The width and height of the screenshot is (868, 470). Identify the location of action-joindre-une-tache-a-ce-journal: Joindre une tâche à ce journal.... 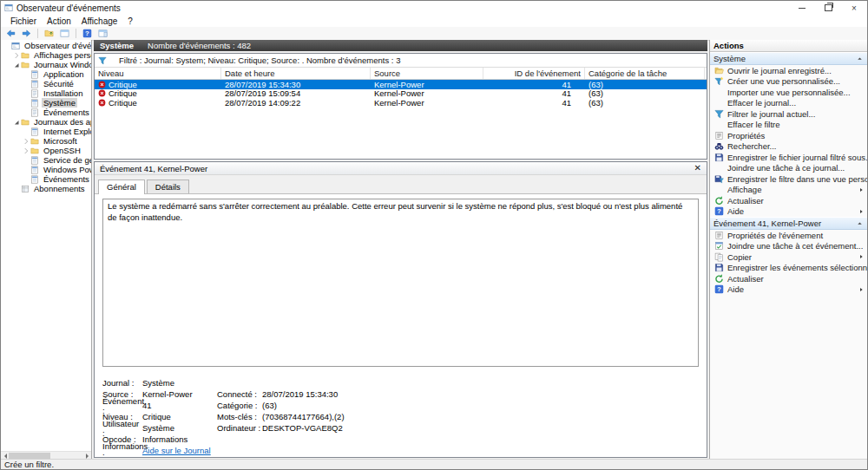
(788, 168).